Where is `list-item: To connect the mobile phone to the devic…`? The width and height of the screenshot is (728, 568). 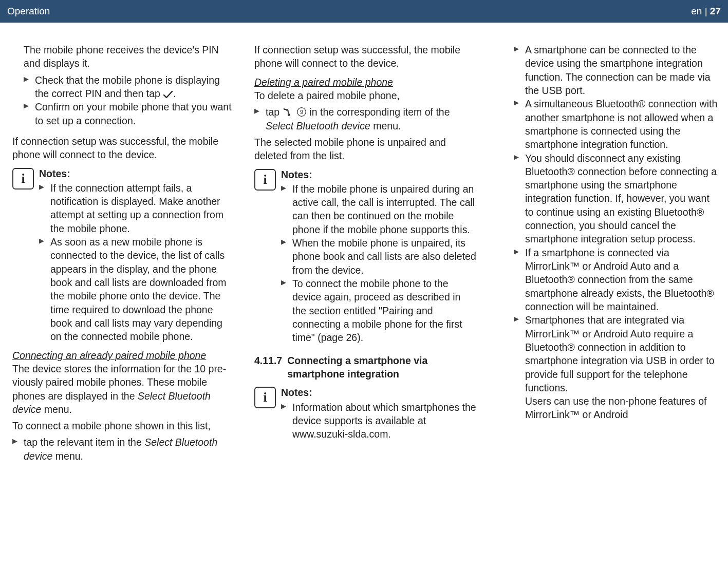
list-item: To connect the mobile phone to the devic… is located at coordinates (379, 311).